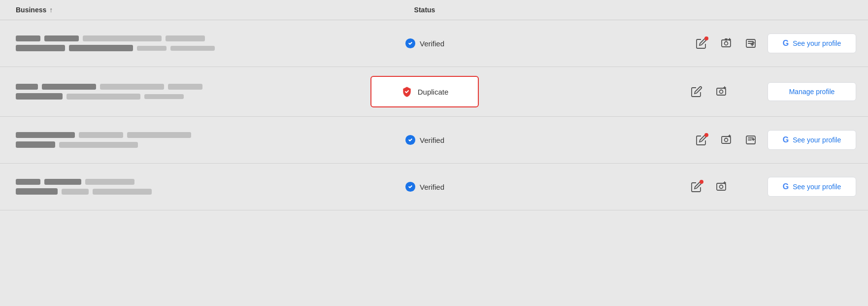 This screenshot has height=306, width=868. Describe the element at coordinates (31, 10) in the screenshot. I see `business-header-label: Business` at that location.